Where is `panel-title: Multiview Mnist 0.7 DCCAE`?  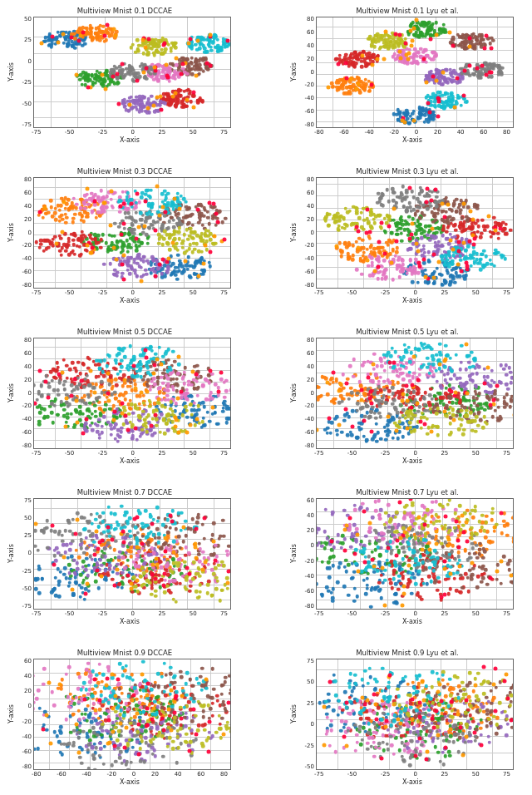
panel-title: Multiview Mnist 0.7 DCCAE is located at coordinates (125, 492).